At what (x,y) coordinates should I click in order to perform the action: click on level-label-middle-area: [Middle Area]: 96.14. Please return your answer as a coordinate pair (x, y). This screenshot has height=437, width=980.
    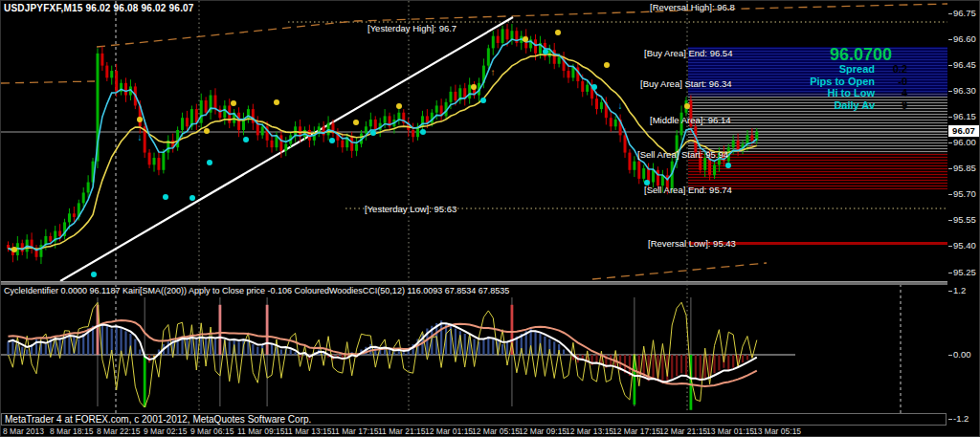
    Looking at the image, I should click on (691, 120).